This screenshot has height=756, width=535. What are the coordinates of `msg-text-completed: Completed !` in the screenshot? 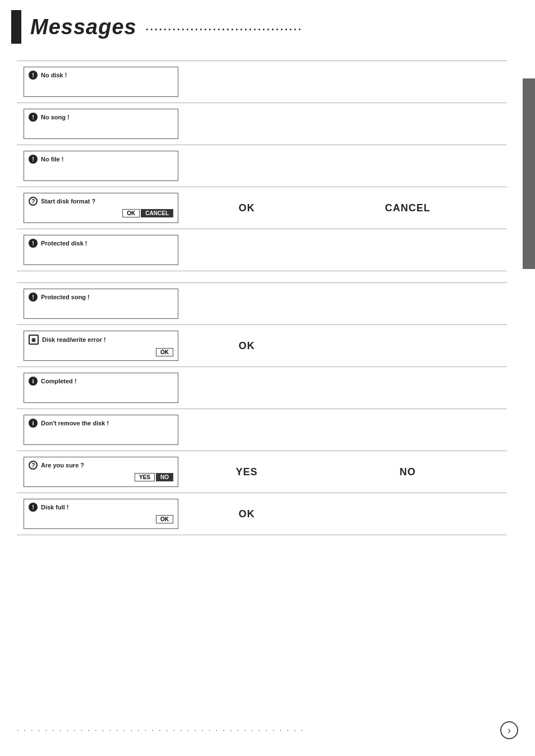 It's located at (59, 381).